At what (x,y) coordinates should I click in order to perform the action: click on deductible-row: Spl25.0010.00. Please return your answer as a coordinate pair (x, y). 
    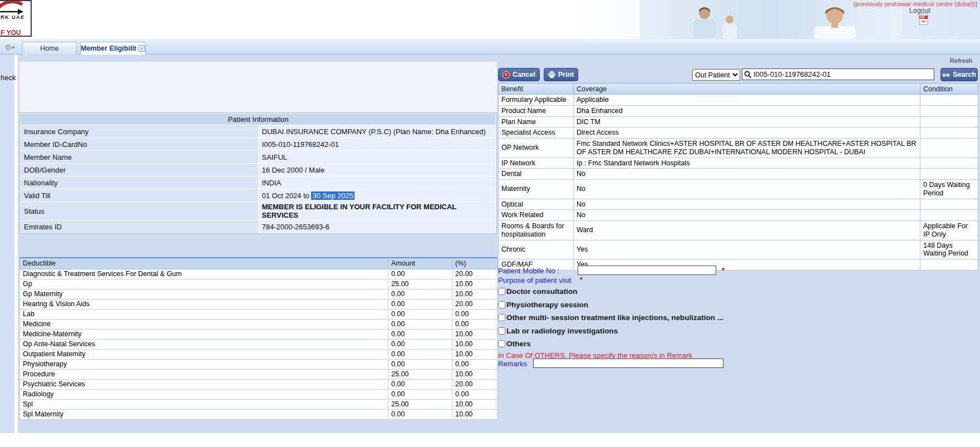
    Looking at the image, I should click on (259, 404).